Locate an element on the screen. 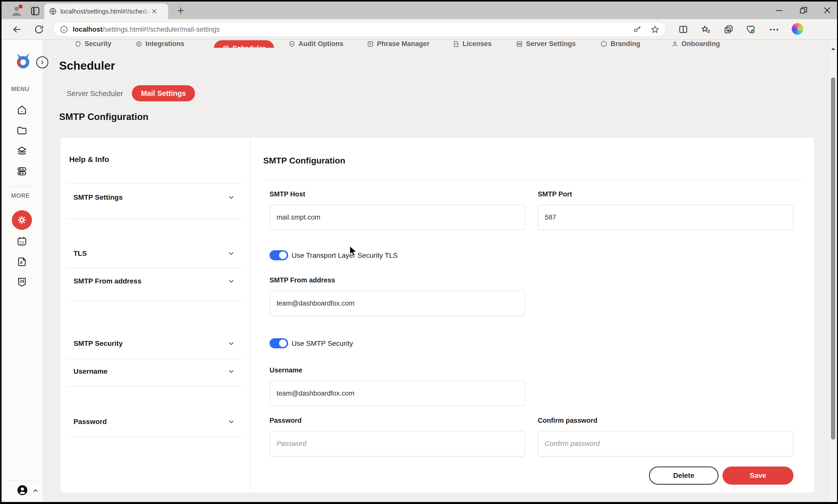  nav-item-security: Security is located at coordinates (93, 44).